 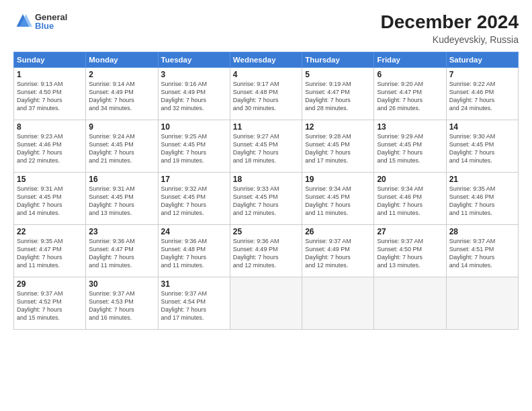 I want to click on calendar-header: SundayMondayTuesdayWednesdayThursdayFrid…, so click(x=266, y=59).